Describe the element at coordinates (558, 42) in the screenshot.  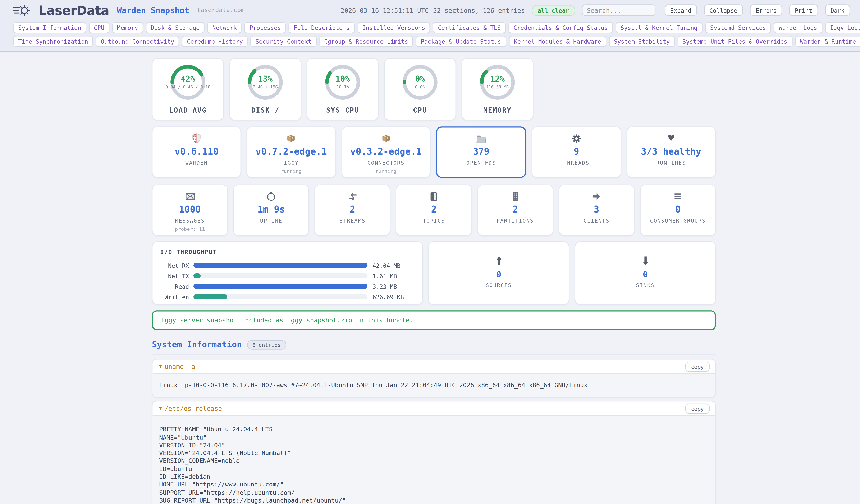
I see `nav-chip: Kernel Modules & Hardware` at that location.